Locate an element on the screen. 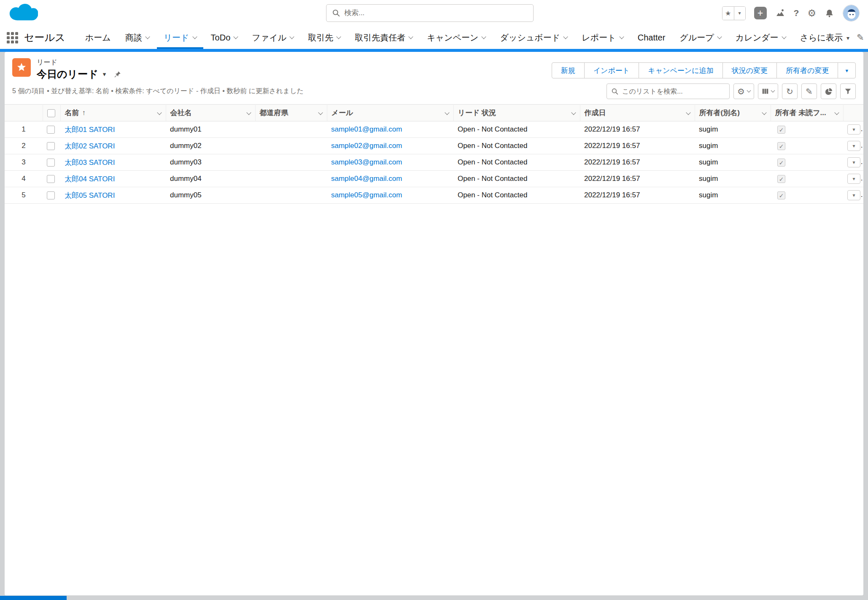 This screenshot has height=600, width=868. charts-button is located at coordinates (828, 91).